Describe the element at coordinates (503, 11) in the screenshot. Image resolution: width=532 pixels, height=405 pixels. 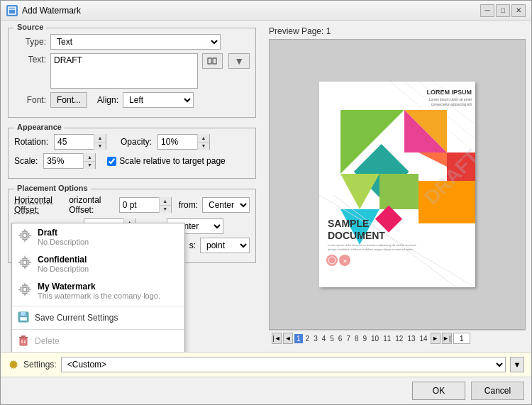
I see `maximize-button: □` at that location.